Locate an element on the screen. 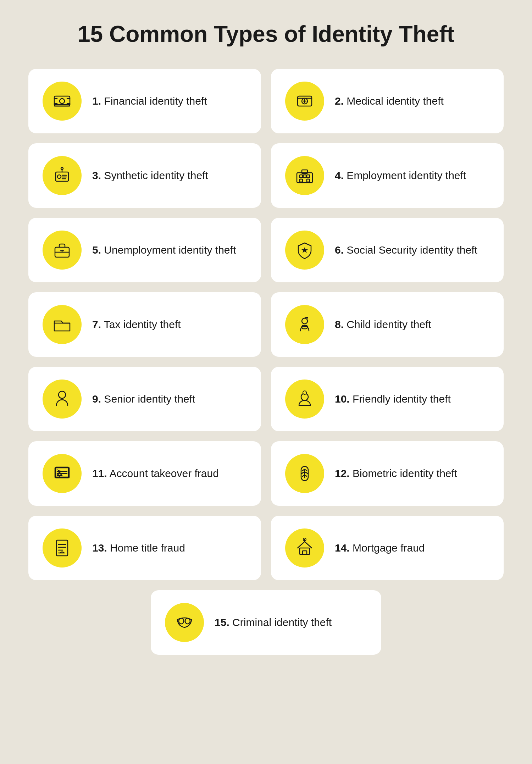 The width and height of the screenshot is (532, 764). card-label-4: 4. Employment identity theft is located at coordinates (400, 176).